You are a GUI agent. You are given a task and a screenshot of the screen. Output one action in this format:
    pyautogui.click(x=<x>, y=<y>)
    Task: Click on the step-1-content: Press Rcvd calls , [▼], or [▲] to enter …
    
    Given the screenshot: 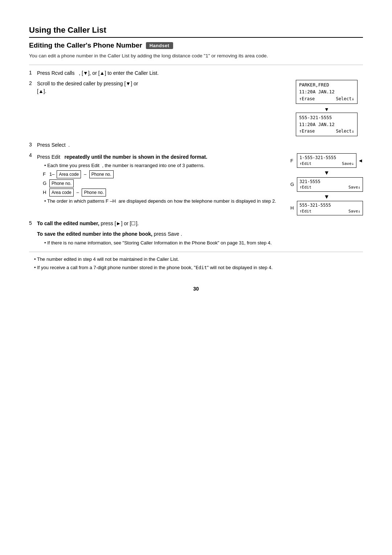 What is the action you would take?
    pyautogui.click(x=200, y=73)
    